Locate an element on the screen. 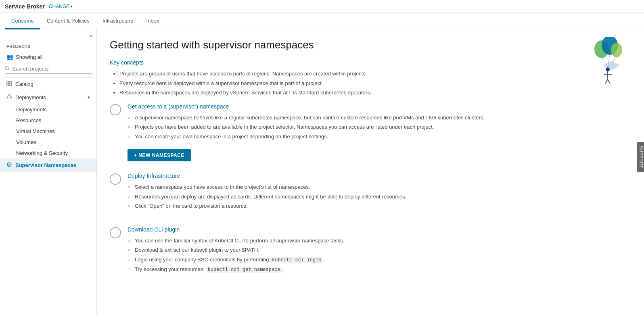 Image resolution: width=644 pixels, height=315 pixels. step3-body: Download CLI plugin You can use the fami… is located at coordinates (379, 252).